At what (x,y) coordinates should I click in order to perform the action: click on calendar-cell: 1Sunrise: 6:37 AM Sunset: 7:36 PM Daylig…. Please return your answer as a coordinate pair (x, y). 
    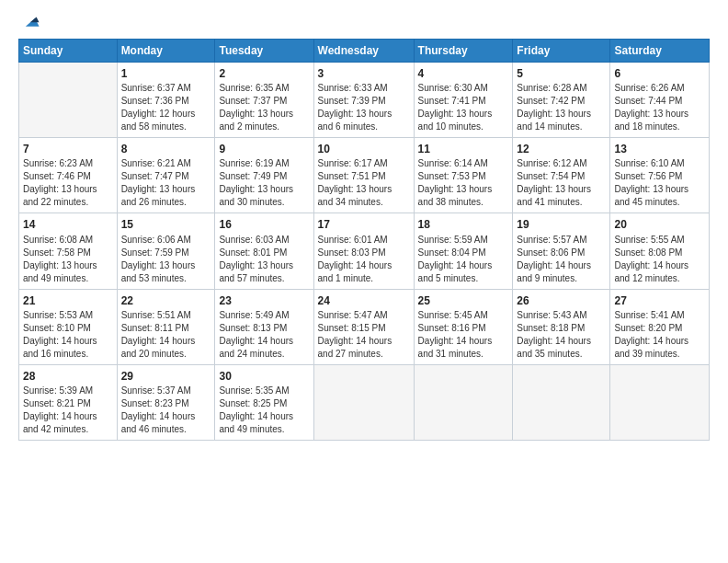
    Looking at the image, I should click on (165, 100).